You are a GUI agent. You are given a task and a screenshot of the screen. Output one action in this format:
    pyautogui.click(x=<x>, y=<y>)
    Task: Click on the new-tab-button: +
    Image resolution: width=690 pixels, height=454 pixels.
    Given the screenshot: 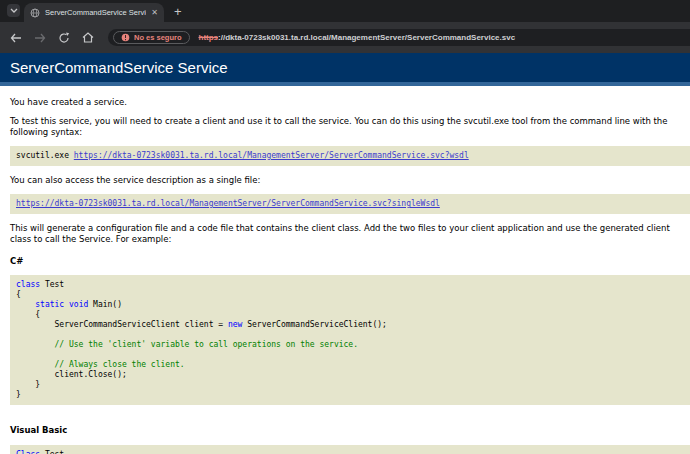 What is the action you would take?
    pyautogui.click(x=178, y=12)
    